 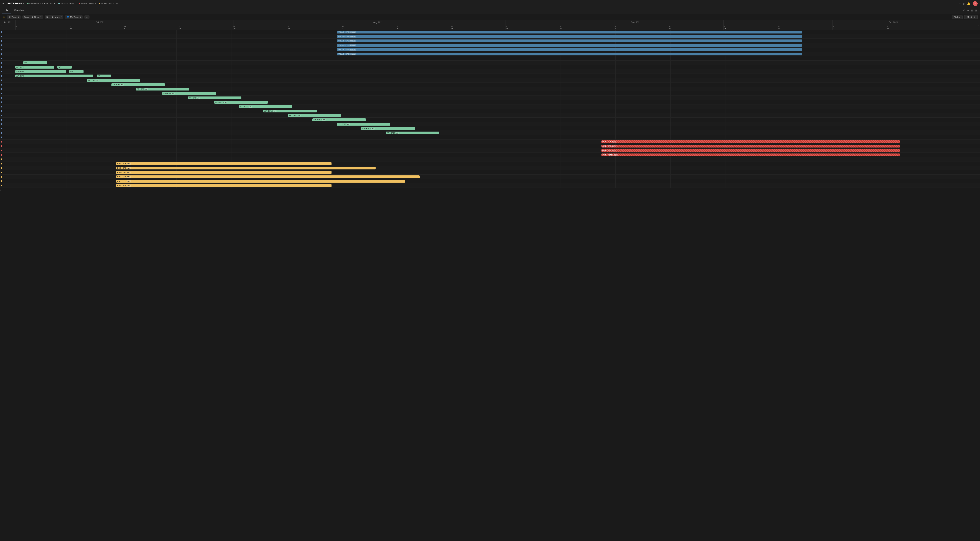 I want to click on gantt-row: AREAB - EP7 AREAB, so click(x=490, y=49).